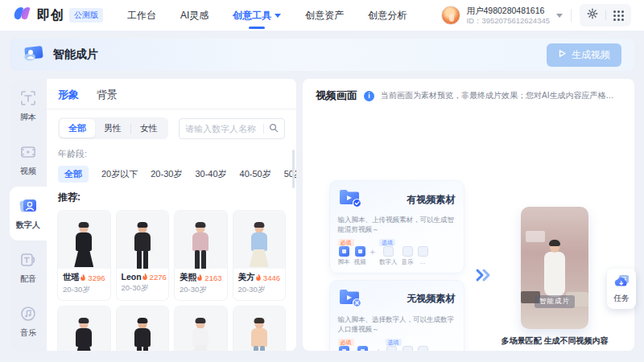 This screenshot has width=644, height=362. Describe the element at coordinates (407, 348) in the screenshot. I see `subtitle-chip-icon` at that location.